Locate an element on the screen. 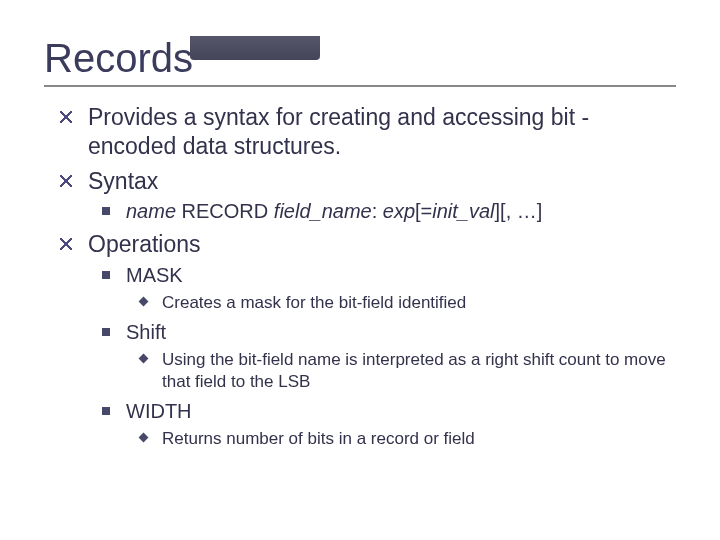 The image size is (720, 540). title-rule is located at coordinates (360, 86).